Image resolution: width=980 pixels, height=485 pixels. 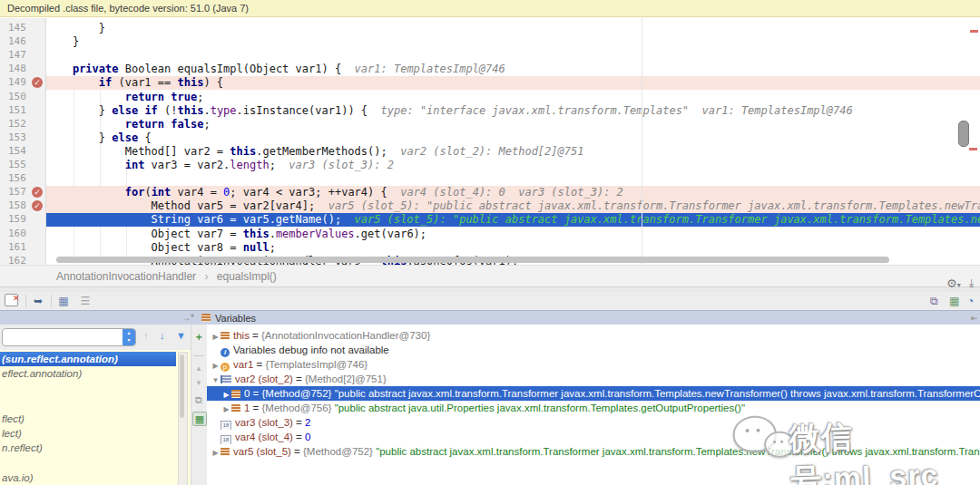 I want to click on code-line: } else {, so click(x=514, y=138).